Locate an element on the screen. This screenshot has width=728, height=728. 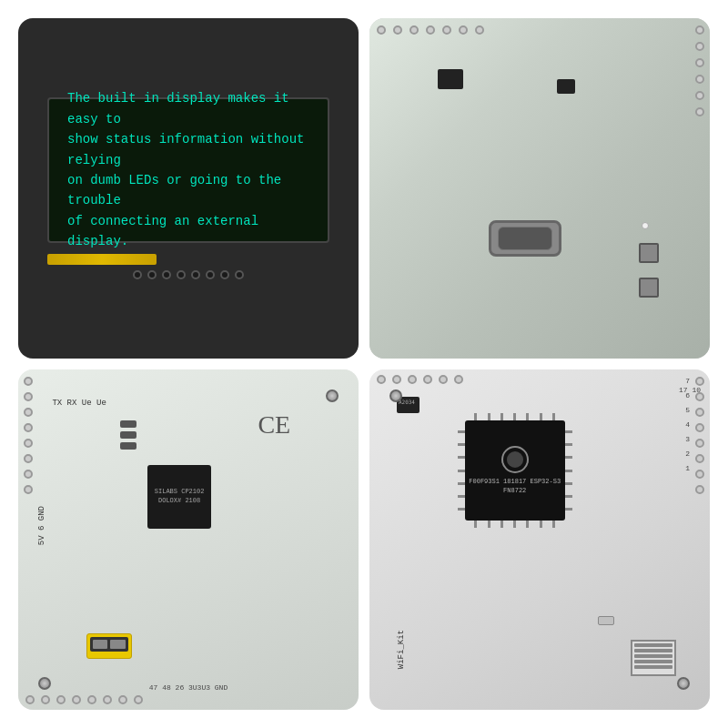
pcb-holes-bottom is located at coordinates (188, 275).